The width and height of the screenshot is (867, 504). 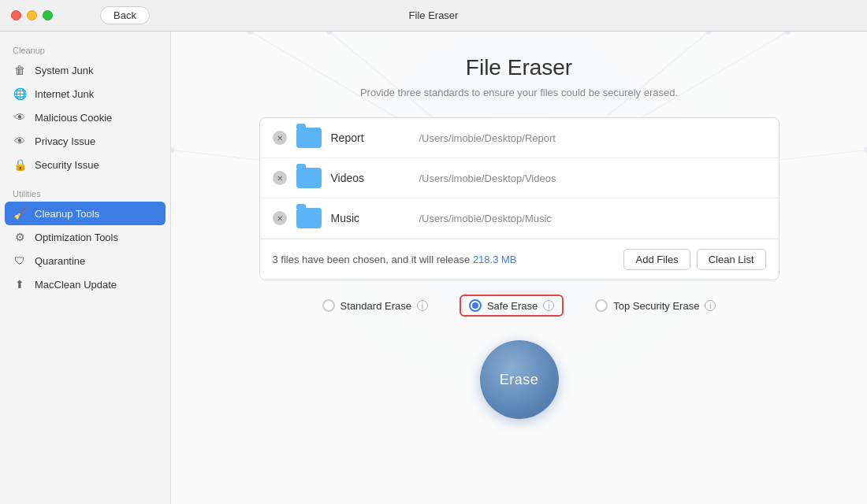 What do you see at coordinates (370, 178) in the screenshot?
I see `file-name-videos: Videos` at bounding box center [370, 178].